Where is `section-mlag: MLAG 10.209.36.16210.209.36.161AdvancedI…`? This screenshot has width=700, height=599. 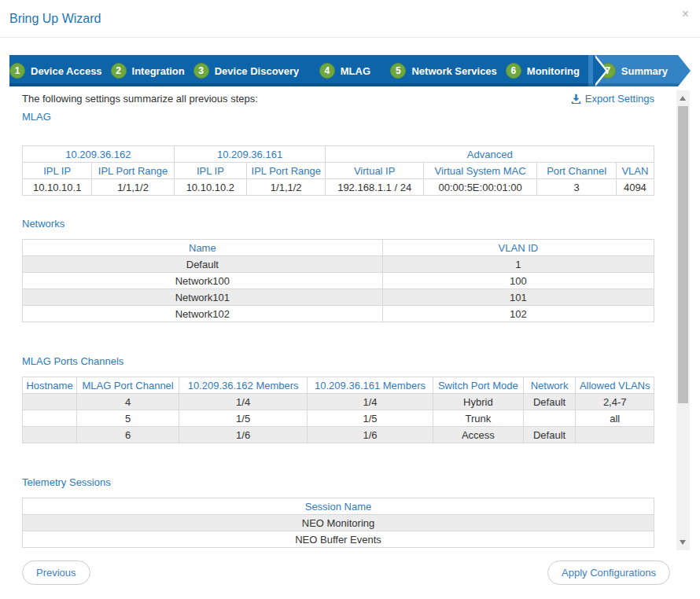 section-mlag: MLAG 10.209.36.16210.209.36.161AdvancedI… is located at coordinates (338, 153).